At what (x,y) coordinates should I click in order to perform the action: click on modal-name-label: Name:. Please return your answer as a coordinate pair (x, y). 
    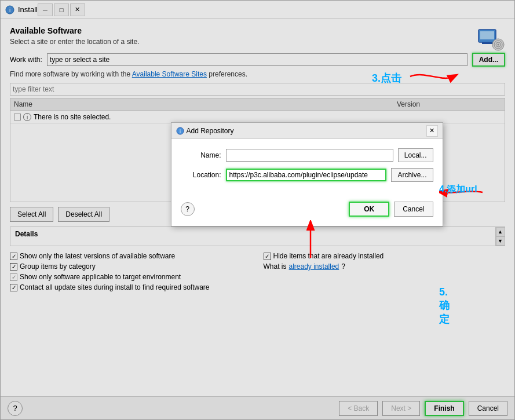
    Looking at the image, I should click on (201, 155).